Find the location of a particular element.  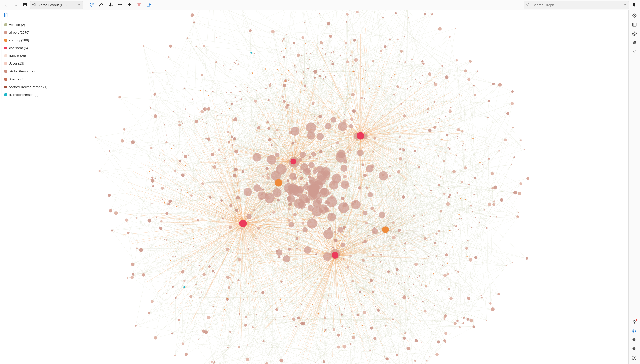

tree-button is located at coordinates (111, 5).